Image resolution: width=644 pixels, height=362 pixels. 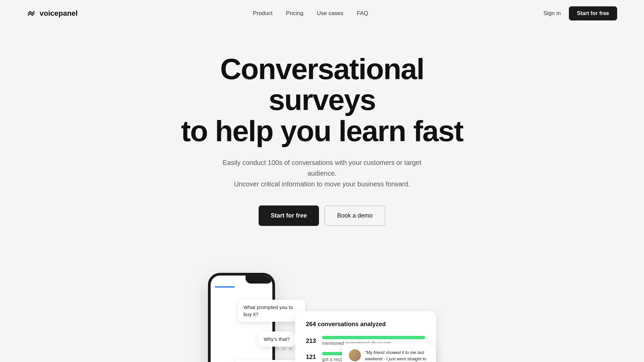 I want to click on analytics-num-2: 121, so click(x=312, y=357).